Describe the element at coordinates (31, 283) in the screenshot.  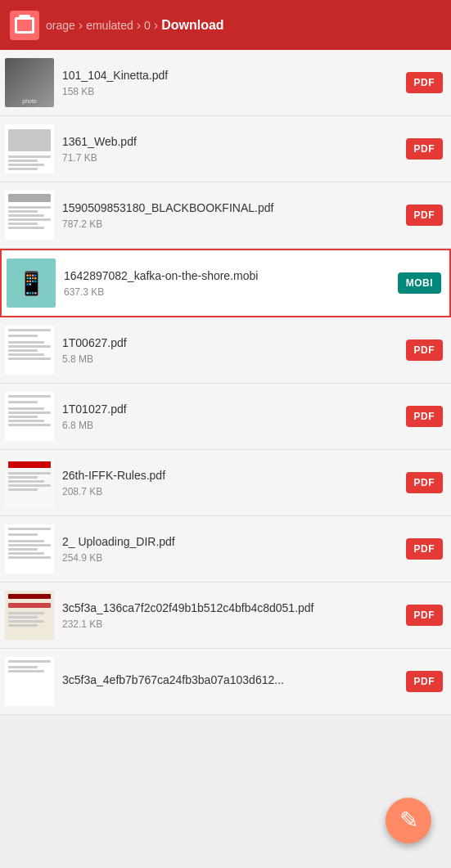
I see `file-thumbnail: 📱` at that location.